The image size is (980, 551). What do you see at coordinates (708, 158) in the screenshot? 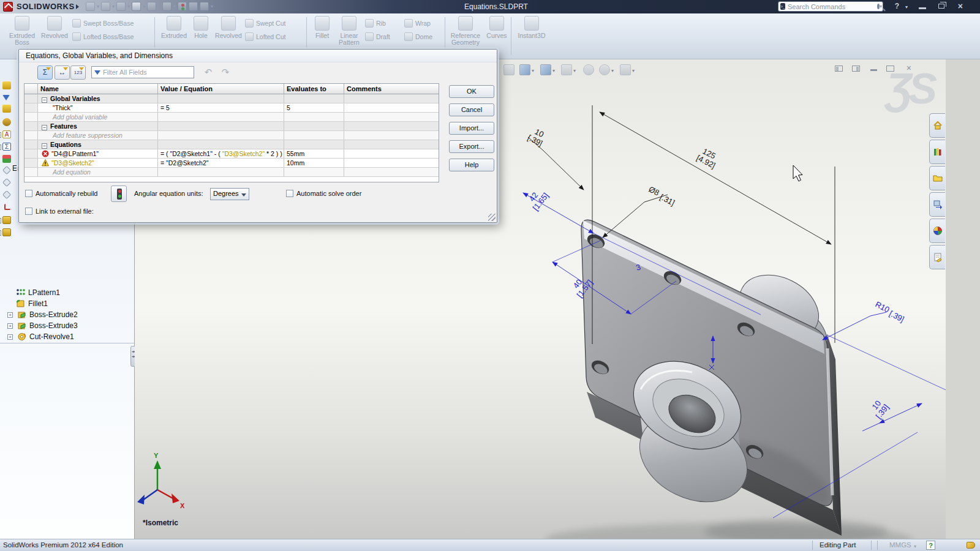
I see `dim-125: 125 [4.92]` at bounding box center [708, 158].